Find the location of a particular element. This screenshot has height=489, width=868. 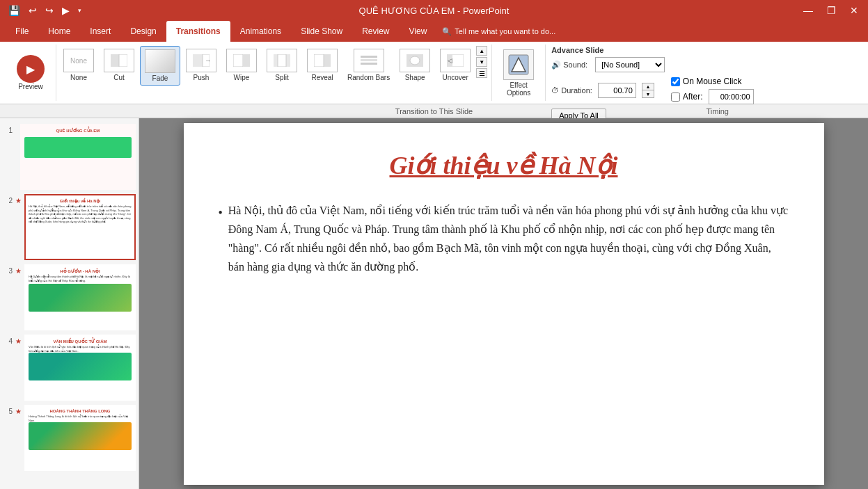

transition-none: None None is located at coordinates (79, 65).